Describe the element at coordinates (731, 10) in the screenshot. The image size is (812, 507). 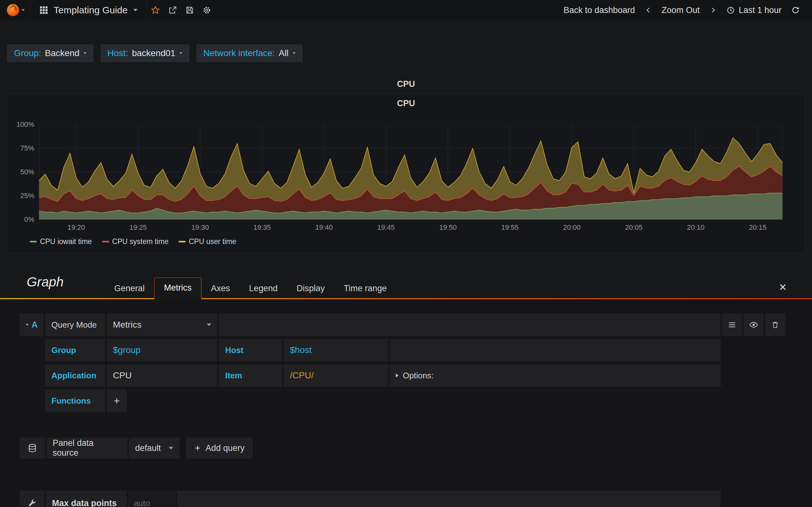
I see `clock-icon` at that location.